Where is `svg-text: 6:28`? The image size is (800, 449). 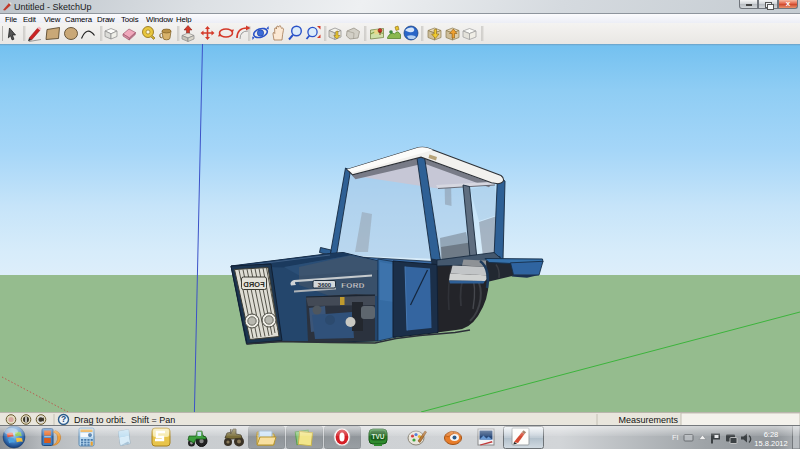
svg-text: 6:28 is located at coordinates (772, 434).